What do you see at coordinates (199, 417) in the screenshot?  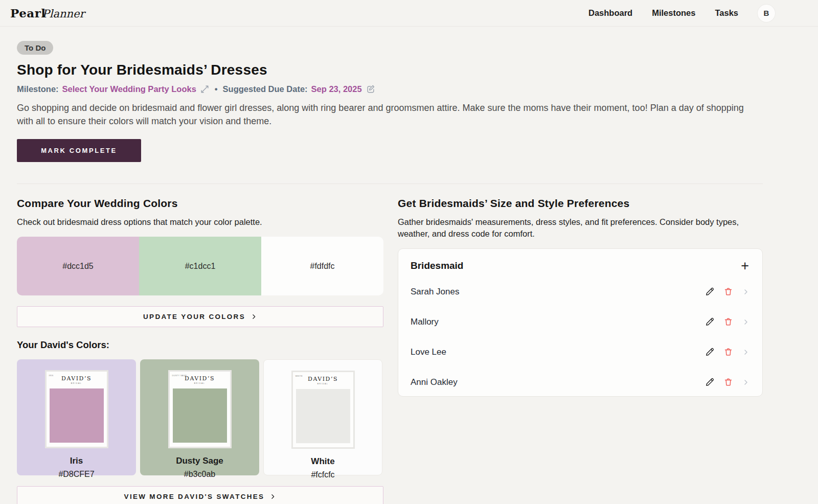 I see `davids-swatch-card-dusty-sage: DUSTY SAGE DAVID’S BRIDAL Dusty Sage #b3…` at bounding box center [199, 417].